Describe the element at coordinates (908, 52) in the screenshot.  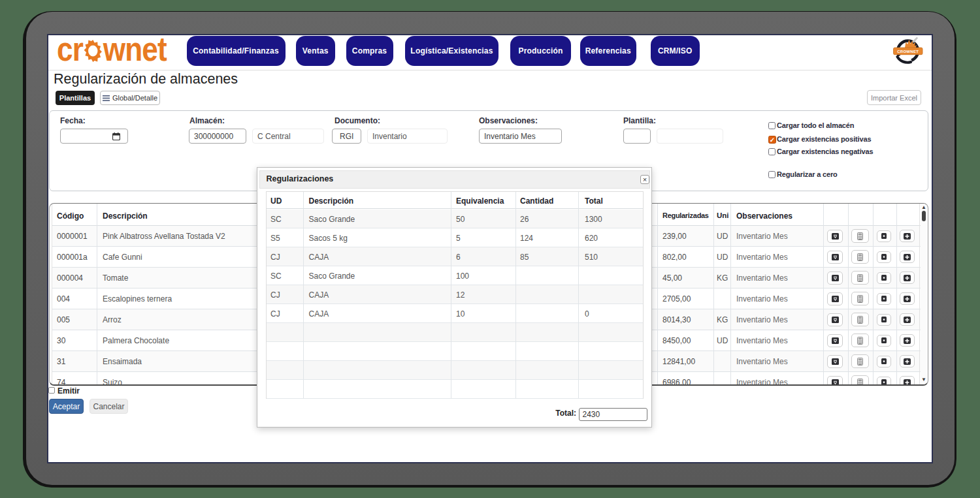
I see `svg-text: CROWNET` at that location.